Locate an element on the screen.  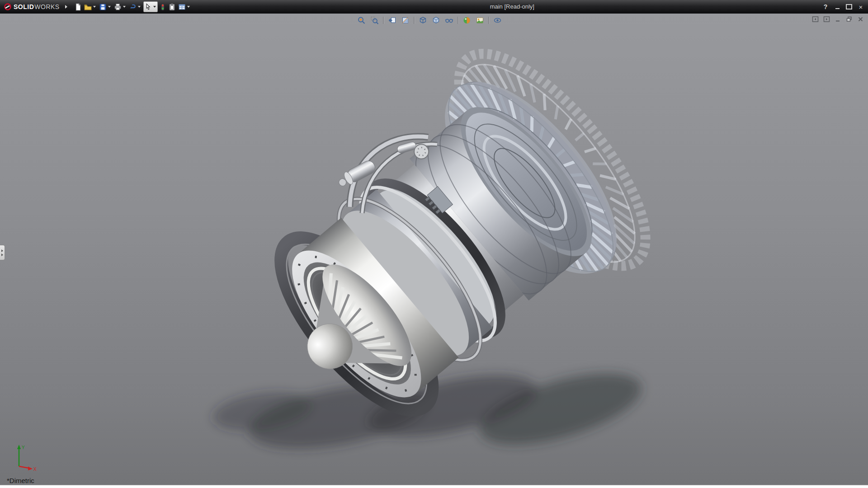
help-icon: ? is located at coordinates (826, 7).